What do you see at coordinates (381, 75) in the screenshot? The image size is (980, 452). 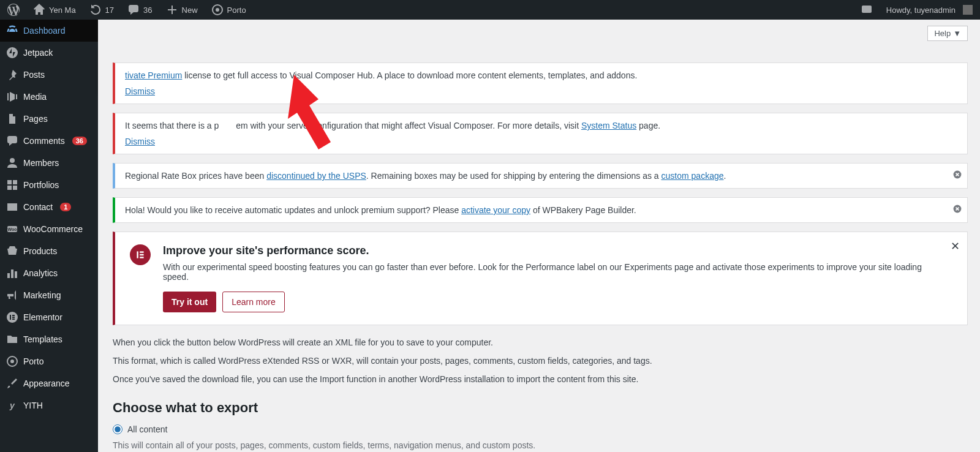 I see `notice-text: tivate Premium license to get full acces…` at bounding box center [381, 75].